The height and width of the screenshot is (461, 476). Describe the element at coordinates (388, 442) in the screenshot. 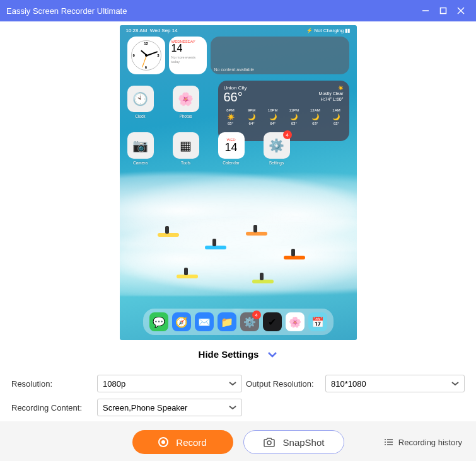

I see `list-icon` at that location.